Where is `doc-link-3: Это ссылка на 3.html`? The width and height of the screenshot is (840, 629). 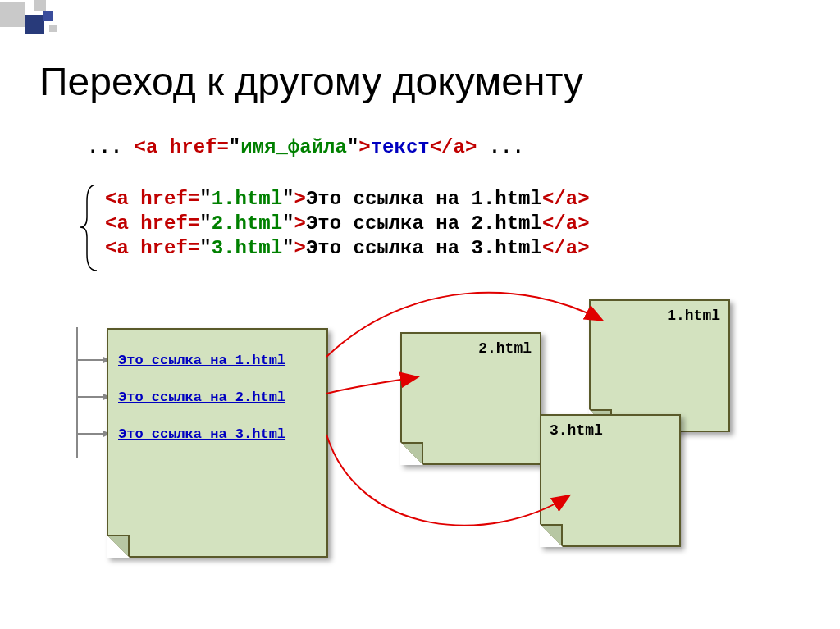
doc-link-3: Это ссылка на 3.html is located at coordinates (217, 435).